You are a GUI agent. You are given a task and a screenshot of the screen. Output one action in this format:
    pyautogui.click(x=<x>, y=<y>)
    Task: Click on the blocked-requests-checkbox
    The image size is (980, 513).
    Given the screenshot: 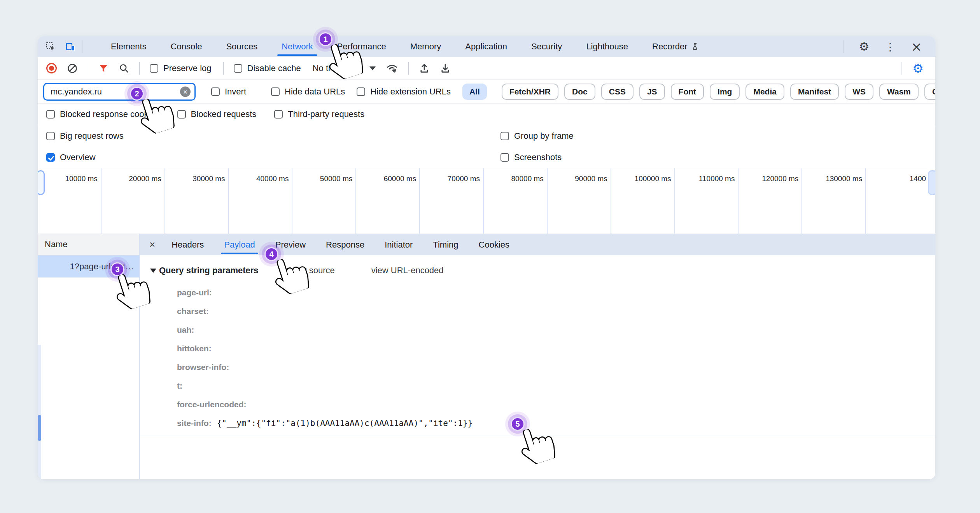 What is the action you would take?
    pyautogui.click(x=182, y=114)
    